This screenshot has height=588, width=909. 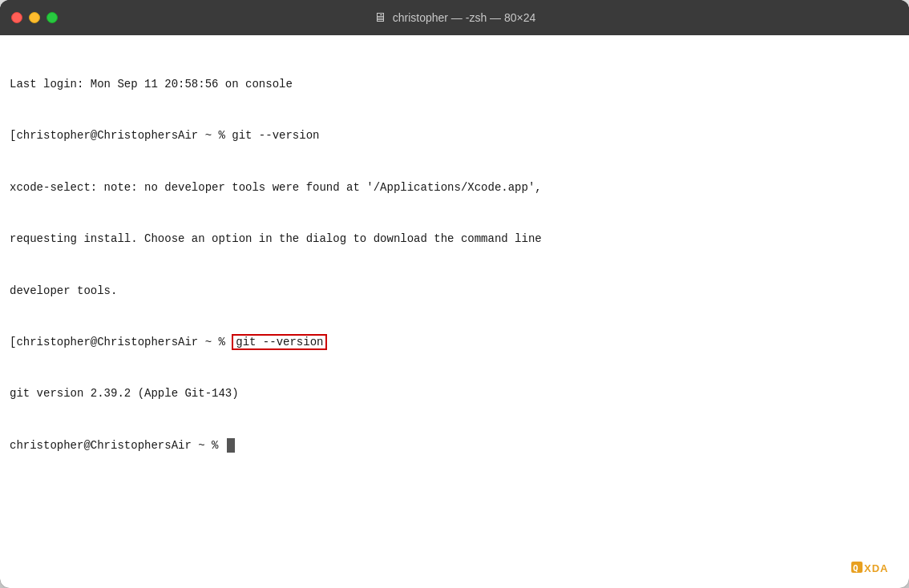 I want to click on prompt-prefix: christopher@ChristophersAir ~ %, so click(x=117, y=445).